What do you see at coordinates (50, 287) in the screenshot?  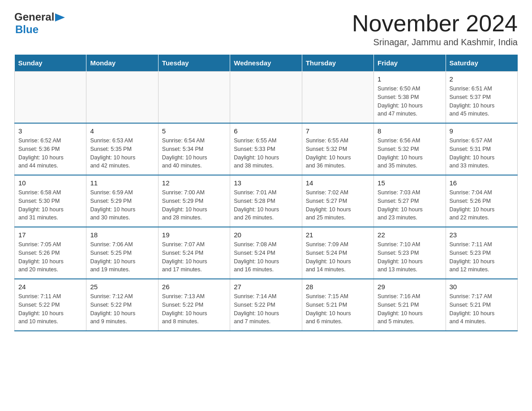 I see `day-number: 24` at bounding box center [50, 287].